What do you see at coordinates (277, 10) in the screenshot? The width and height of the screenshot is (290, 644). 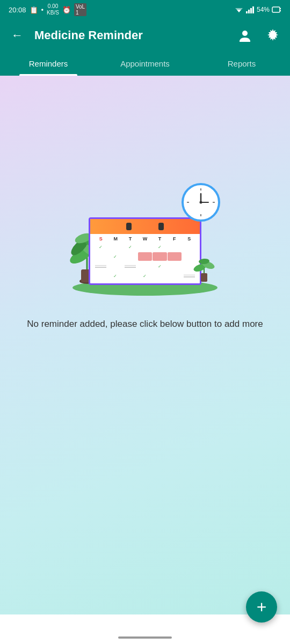 I see `battery-icon` at bounding box center [277, 10].